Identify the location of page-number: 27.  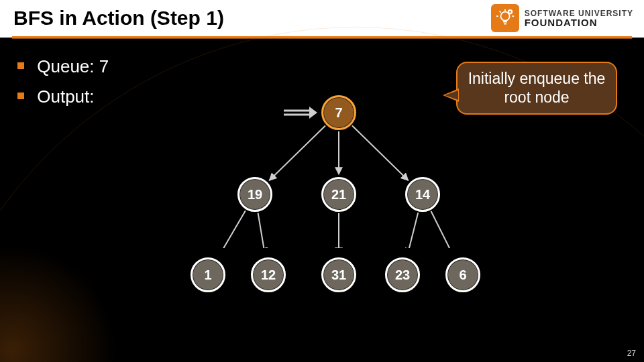
(632, 353).